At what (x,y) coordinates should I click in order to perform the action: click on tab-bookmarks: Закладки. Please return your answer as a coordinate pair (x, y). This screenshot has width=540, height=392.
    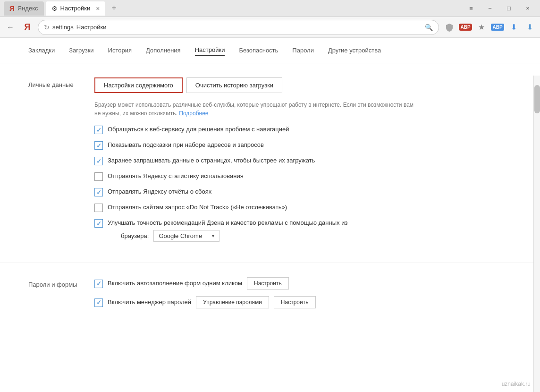
    Looking at the image, I should click on (42, 50).